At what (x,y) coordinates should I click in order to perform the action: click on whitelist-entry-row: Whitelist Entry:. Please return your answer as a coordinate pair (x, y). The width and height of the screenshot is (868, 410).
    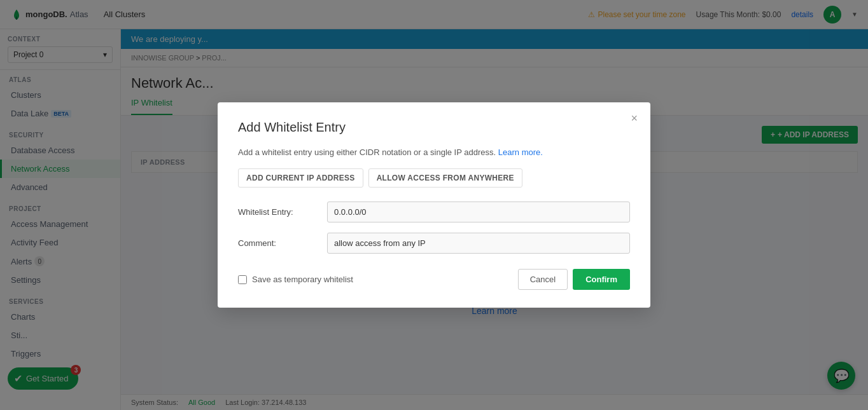
    Looking at the image, I should click on (434, 212).